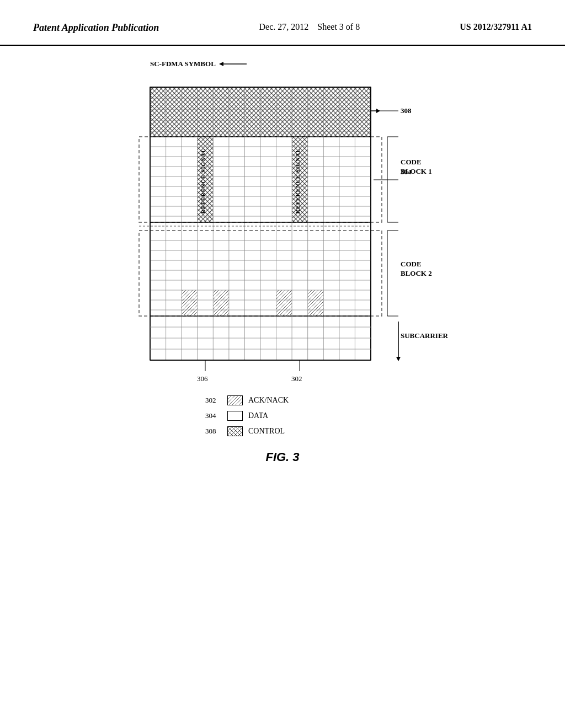 The image size is (565, 728). I want to click on ref-signal-label-1: REFERENCE SIGNAL, so click(203, 181).